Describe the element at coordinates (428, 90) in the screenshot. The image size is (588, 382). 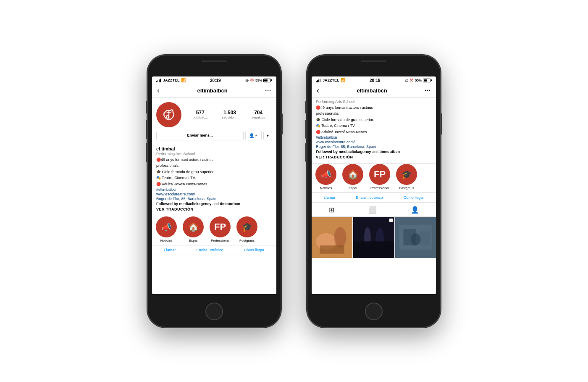
I see `more-options-button-2: ···` at that location.